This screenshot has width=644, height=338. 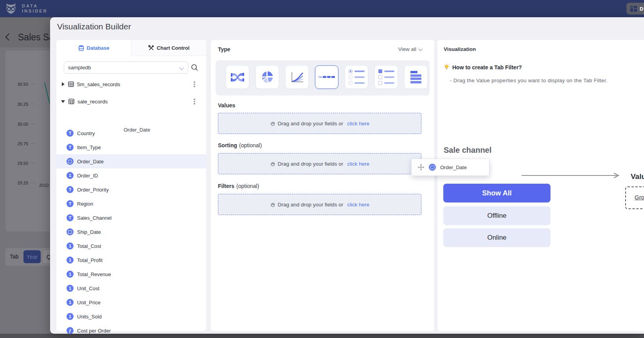 What do you see at coordinates (322, 78) in the screenshot?
I see `chart-type-strip: Tab` at bounding box center [322, 78].